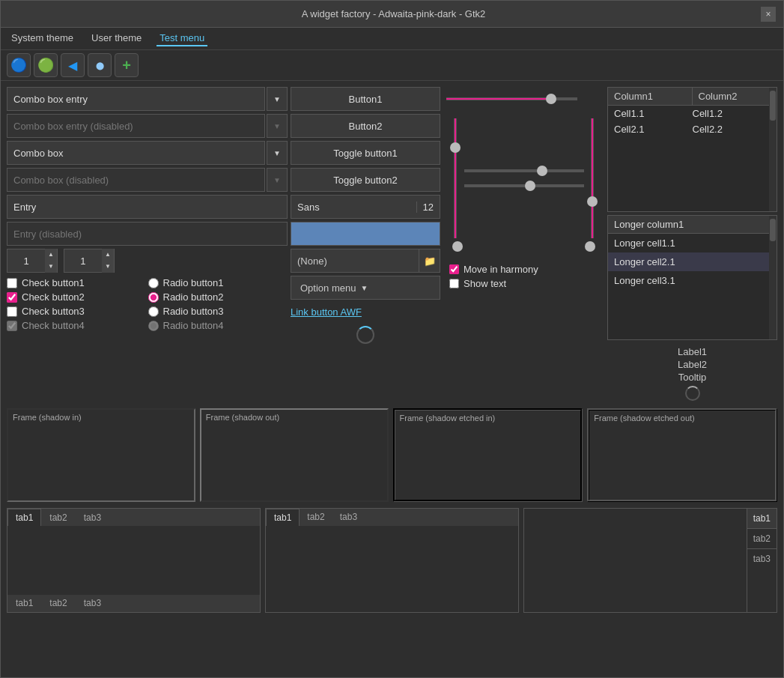 This screenshot has width=784, height=678. What do you see at coordinates (454, 270) in the screenshot?
I see `move-harmony-input` at bounding box center [454, 270].